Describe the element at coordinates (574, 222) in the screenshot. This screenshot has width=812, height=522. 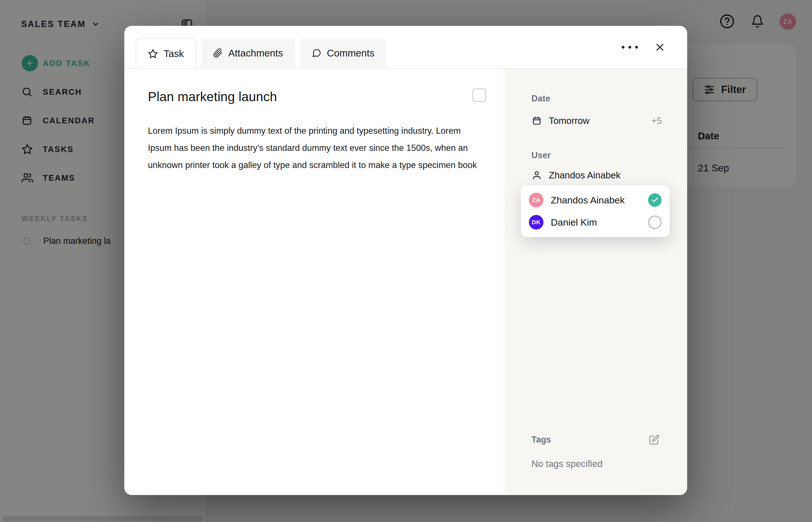
I see `user-option-name: Daniel Kim` at that location.